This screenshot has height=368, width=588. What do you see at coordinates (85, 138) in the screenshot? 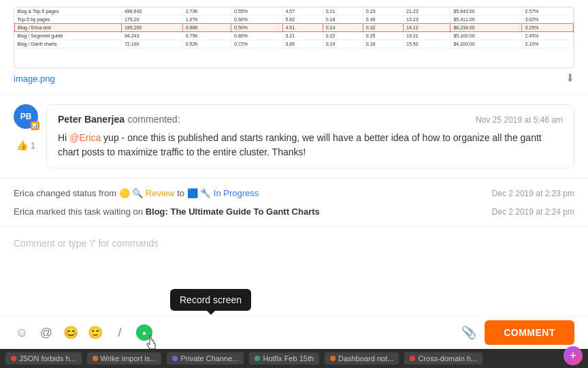
I see `mention: @Erica` at bounding box center [85, 138].